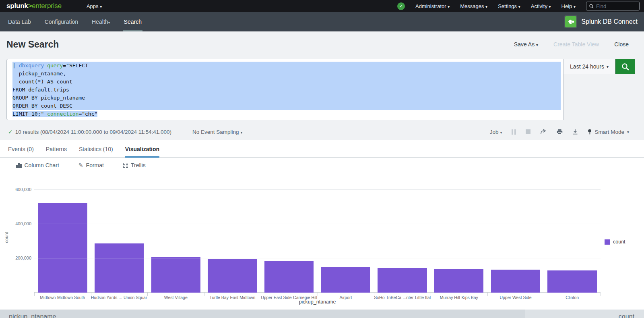  Describe the element at coordinates (19, 258) in the screenshot. I see `y-axis-tick-label: 200,000` at that location.